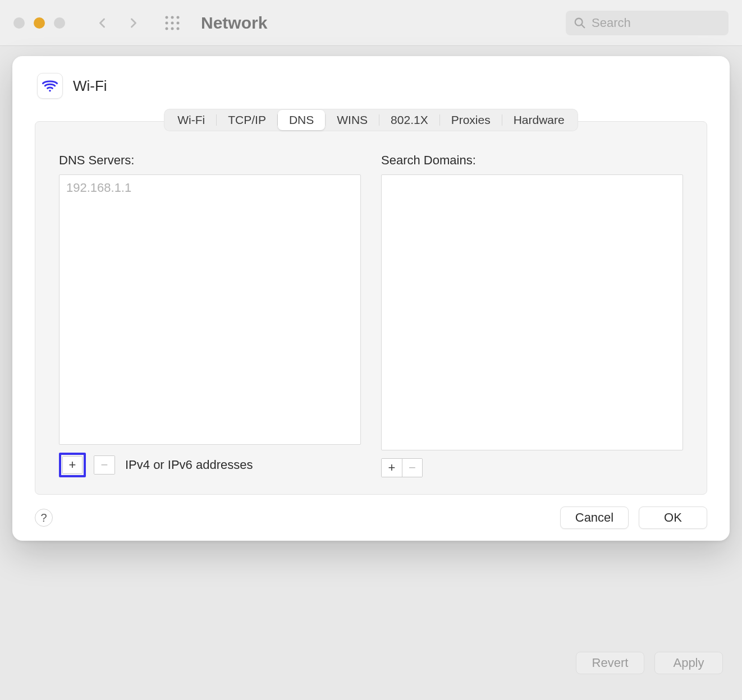  I want to click on tab-proxies: Proxies, so click(471, 120).